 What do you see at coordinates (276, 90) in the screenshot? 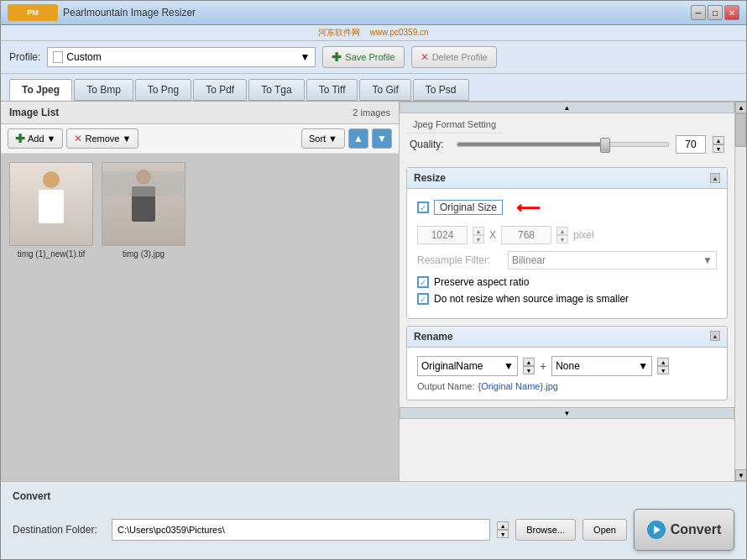
I see `tab-to-tga: To Tga` at bounding box center [276, 90].